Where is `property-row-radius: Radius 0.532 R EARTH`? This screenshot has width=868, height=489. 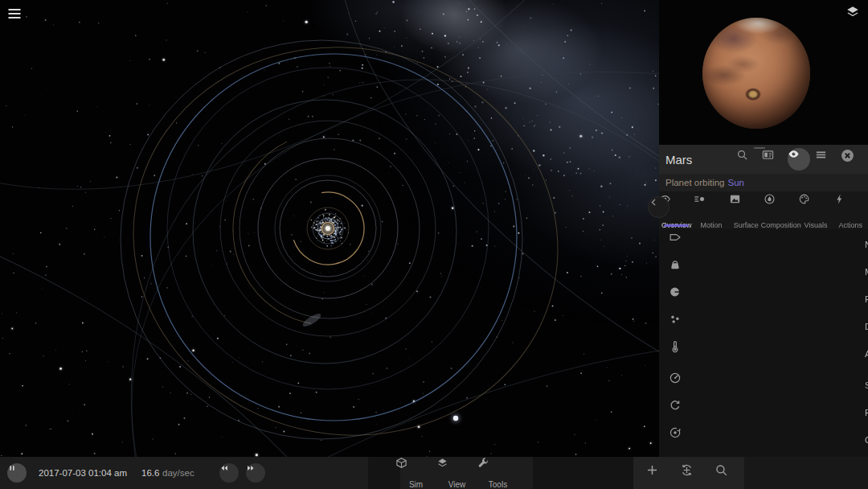 property-row-radius: Radius 0.532 R EARTH is located at coordinates (764, 299).